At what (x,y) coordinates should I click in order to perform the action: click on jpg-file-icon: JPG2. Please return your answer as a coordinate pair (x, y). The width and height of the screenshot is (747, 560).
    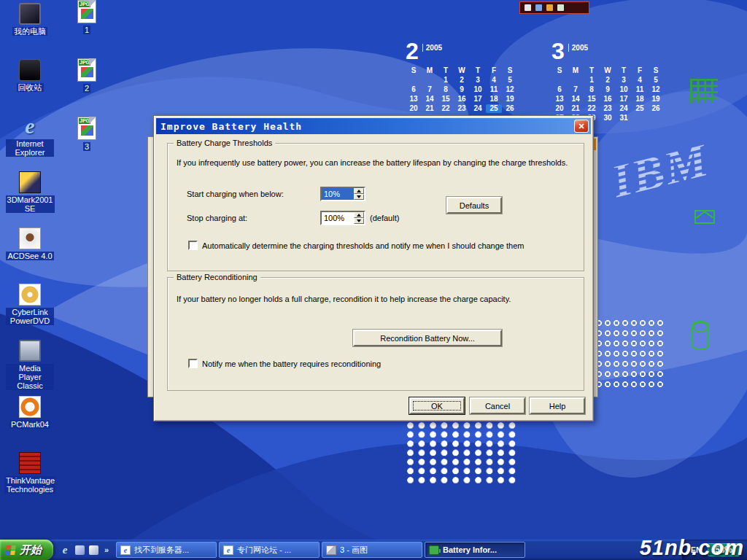
    Looking at the image, I should click on (87, 88).